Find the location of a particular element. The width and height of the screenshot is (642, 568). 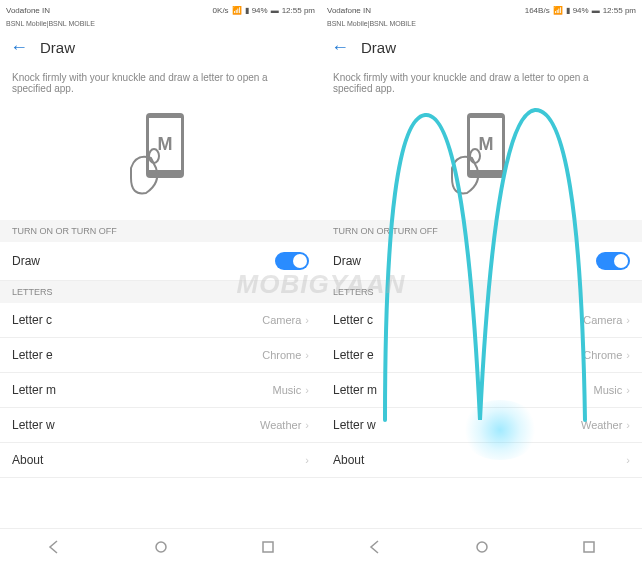

status-right: 0K/s 📶 ▮ 94% ▬ 12:55 pm is located at coordinates (264, 10).